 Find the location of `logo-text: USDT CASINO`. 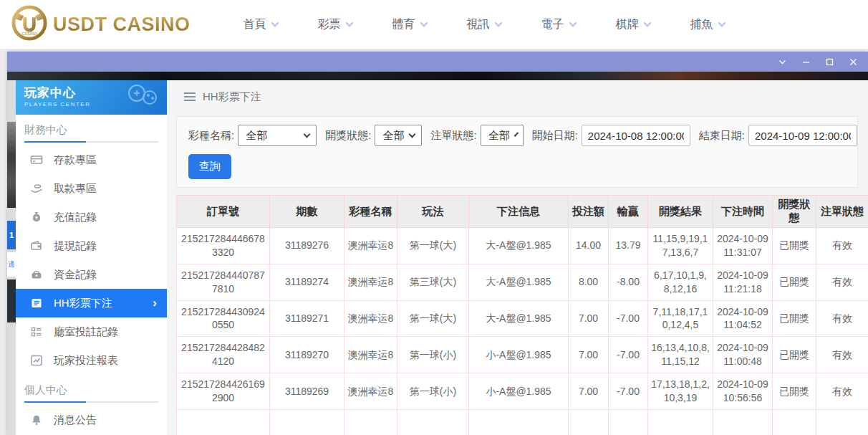

logo-text: USDT CASINO is located at coordinates (122, 24).